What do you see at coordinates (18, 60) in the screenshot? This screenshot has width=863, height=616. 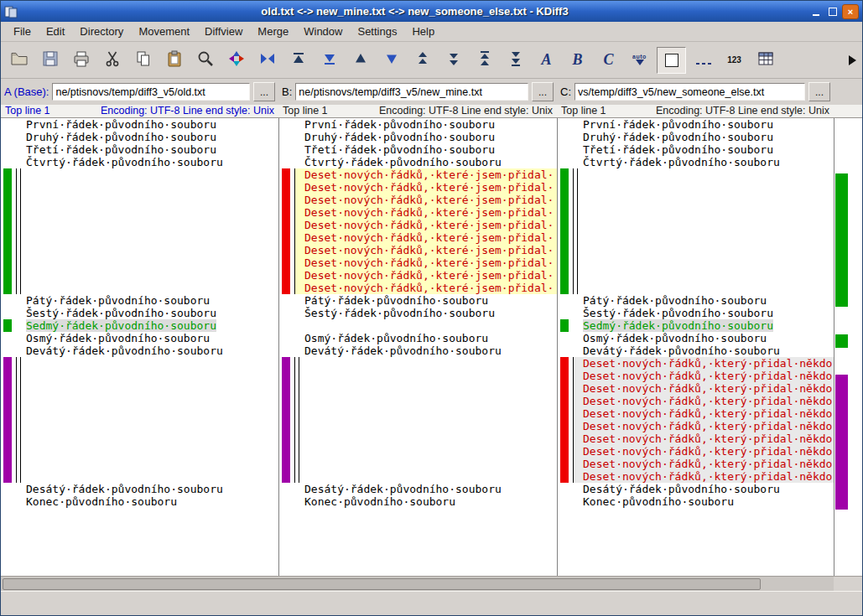 I see `open-file-button` at bounding box center [18, 60].